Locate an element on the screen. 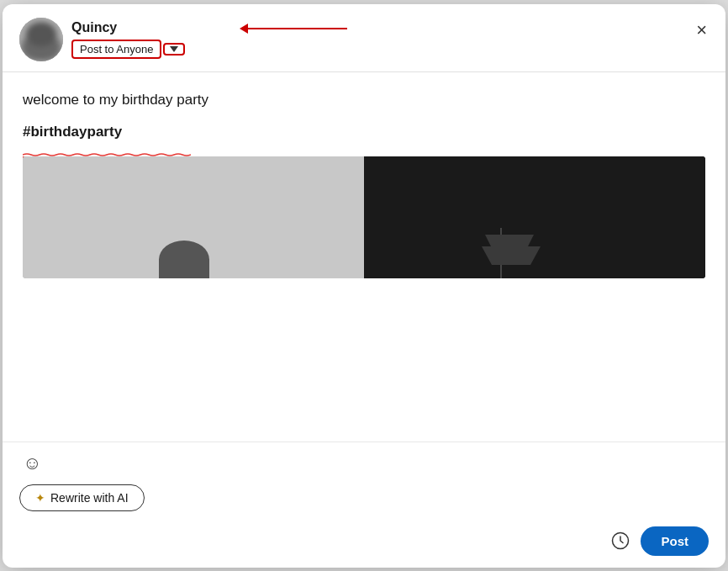 The height and width of the screenshot is (571, 728). avatar is located at coordinates (41, 40).